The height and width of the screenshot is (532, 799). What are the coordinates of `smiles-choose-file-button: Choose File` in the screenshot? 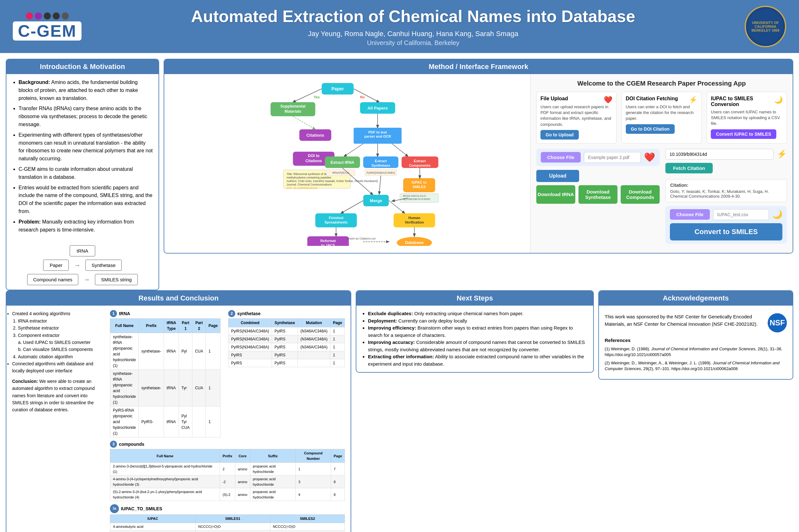 It's located at (690, 214).